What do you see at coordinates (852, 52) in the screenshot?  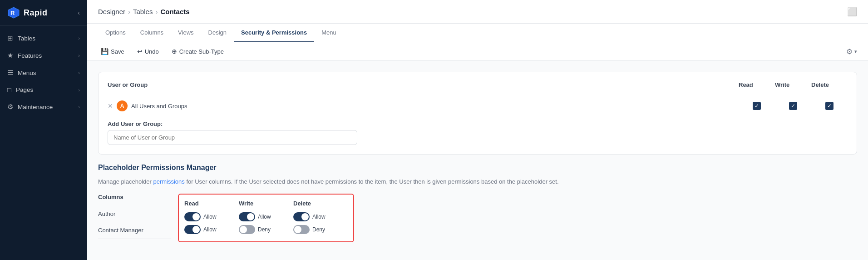 I see `settings-button: ⚙ ▾` at bounding box center [852, 52].